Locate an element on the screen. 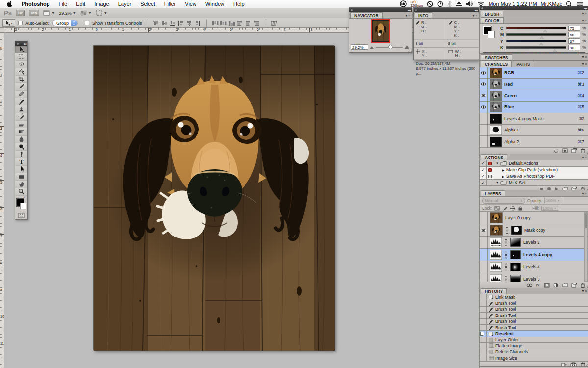 This screenshot has width=588, height=368. lock-transparency-icon is located at coordinates (497, 208).